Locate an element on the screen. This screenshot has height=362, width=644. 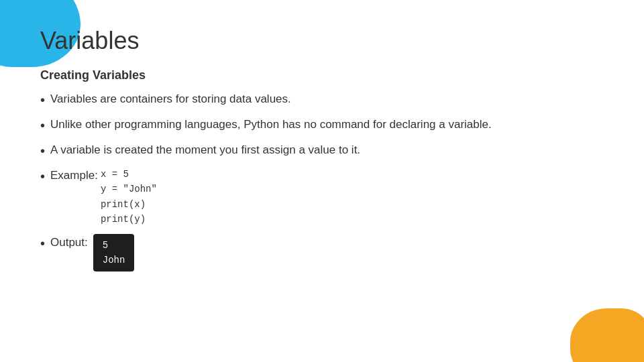
bullet-text-2: Unlike other programming languages, Pyth… is located at coordinates (271, 125).